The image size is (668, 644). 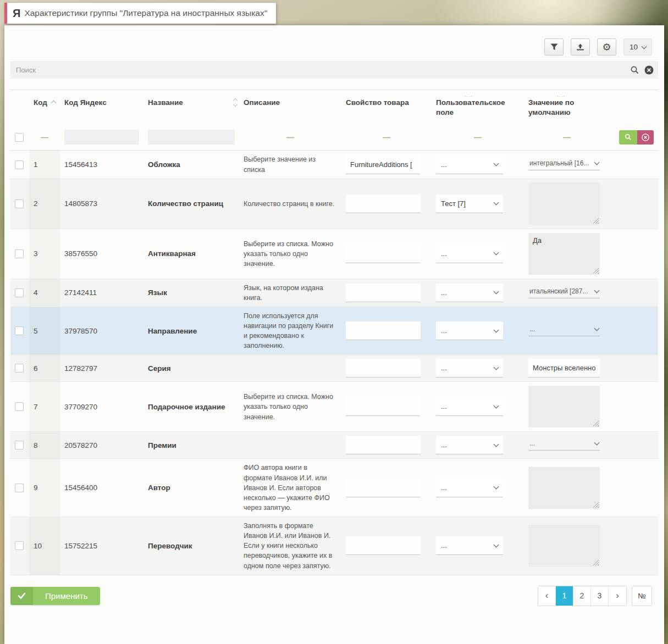 I want to click on name-cell: Обложка, so click(x=191, y=164).